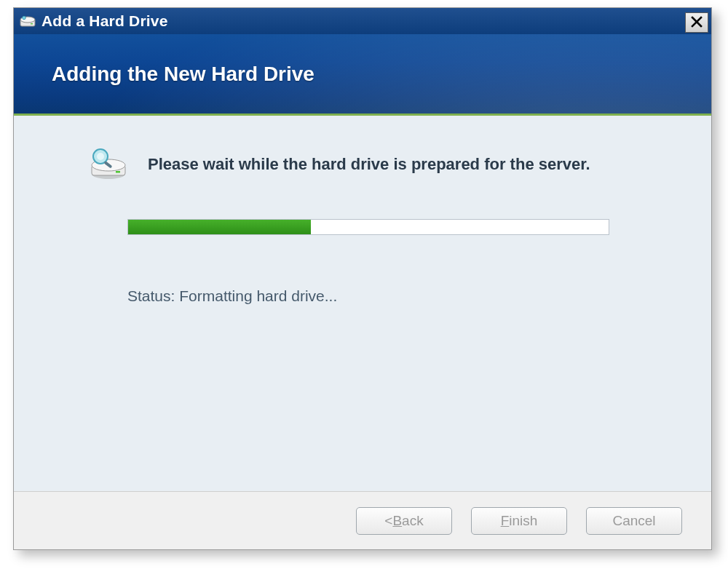 The height and width of the screenshot is (569, 728). Describe the element at coordinates (519, 521) in the screenshot. I see `finish-button: Finish` at that location.